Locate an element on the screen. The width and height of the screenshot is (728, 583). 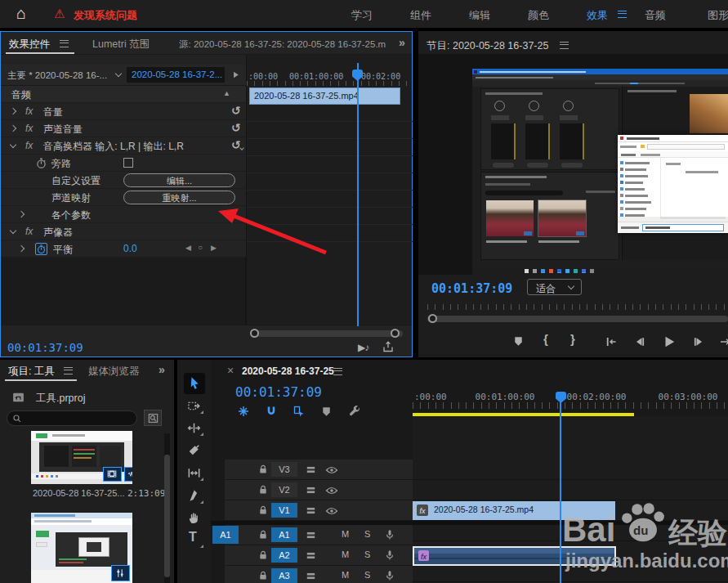
source-patch-a1: A1 is located at coordinates (226, 535).